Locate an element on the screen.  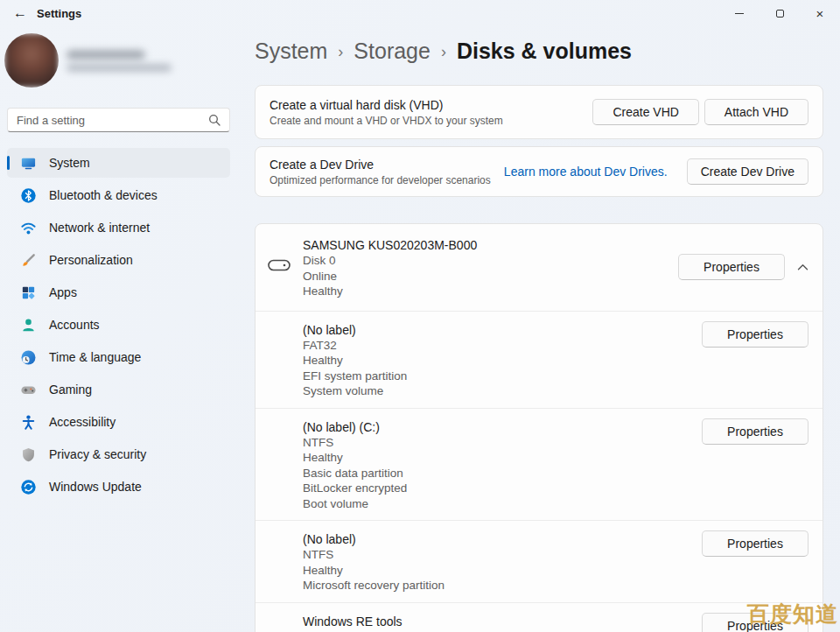
disk-properties-button: Properties is located at coordinates (732, 267).